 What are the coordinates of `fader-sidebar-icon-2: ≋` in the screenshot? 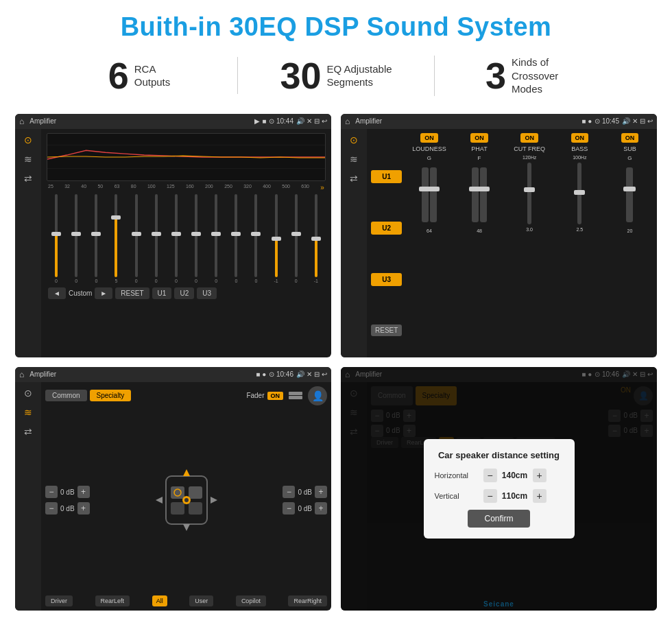 It's located at (28, 412).